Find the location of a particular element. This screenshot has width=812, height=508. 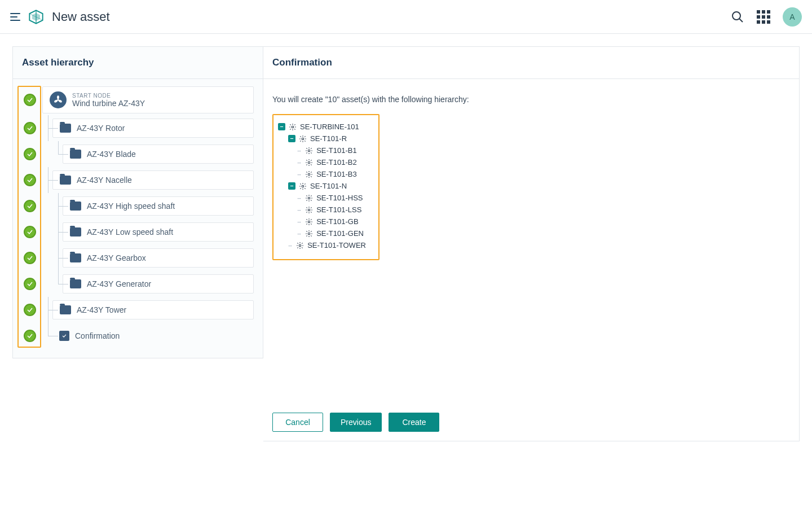

step-node-card: START NODEWind turbine AZ-43Y is located at coordinates (148, 100).